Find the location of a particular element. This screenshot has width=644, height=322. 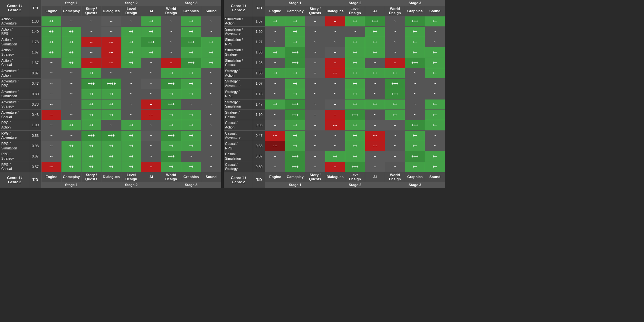

col-header: Dialogues is located at coordinates (335, 11).